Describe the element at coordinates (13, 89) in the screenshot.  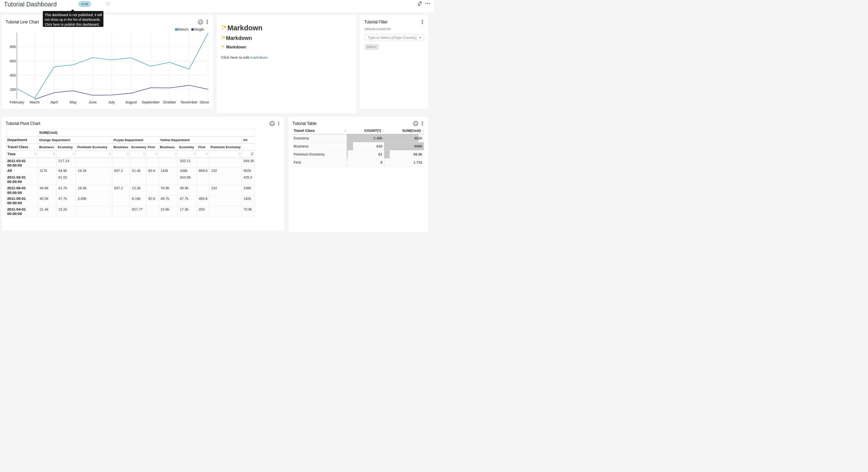
I see `svg-text: 200` at that location.